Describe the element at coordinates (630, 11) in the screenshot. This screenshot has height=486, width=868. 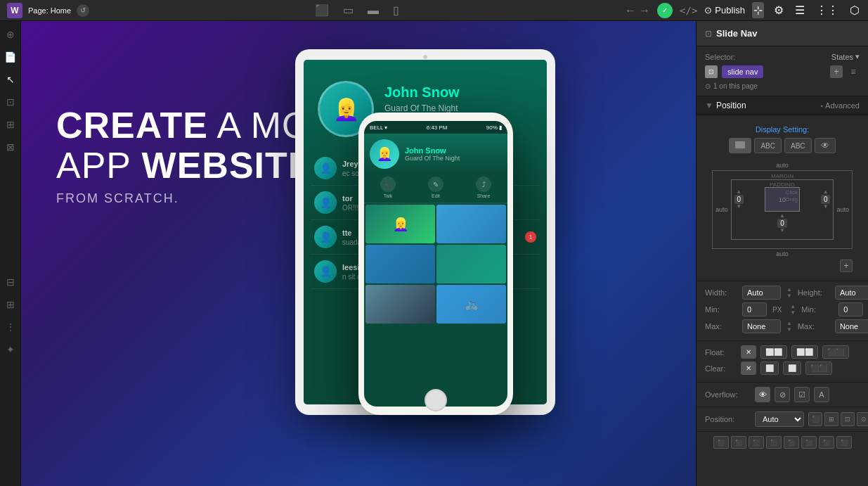
I see `undo-button: ←` at that location.